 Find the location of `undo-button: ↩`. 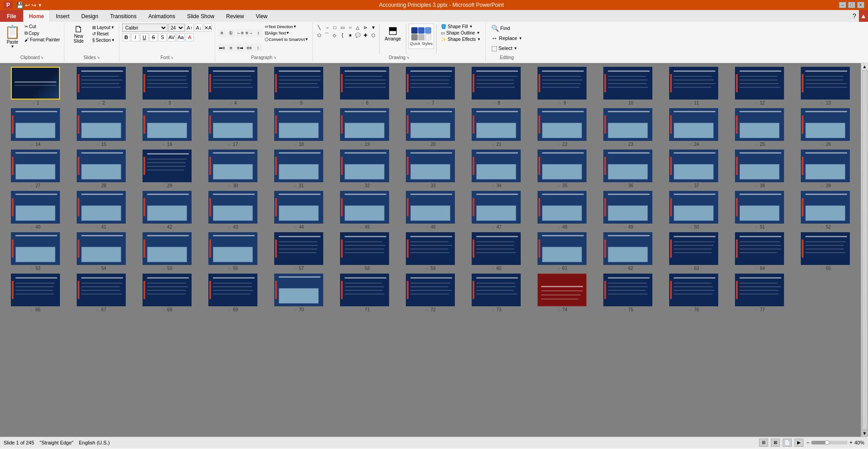

undo-button: ↩ is located at coordinates (27, 5).